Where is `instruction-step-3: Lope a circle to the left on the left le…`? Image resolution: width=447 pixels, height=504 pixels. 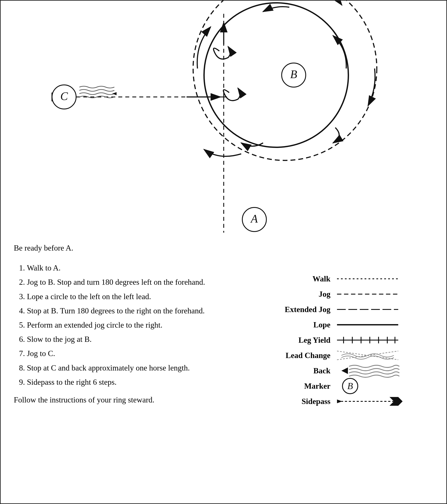 instruction-step-3: Lope a circle to the left on the left le… is located at coordinates (119, 297).